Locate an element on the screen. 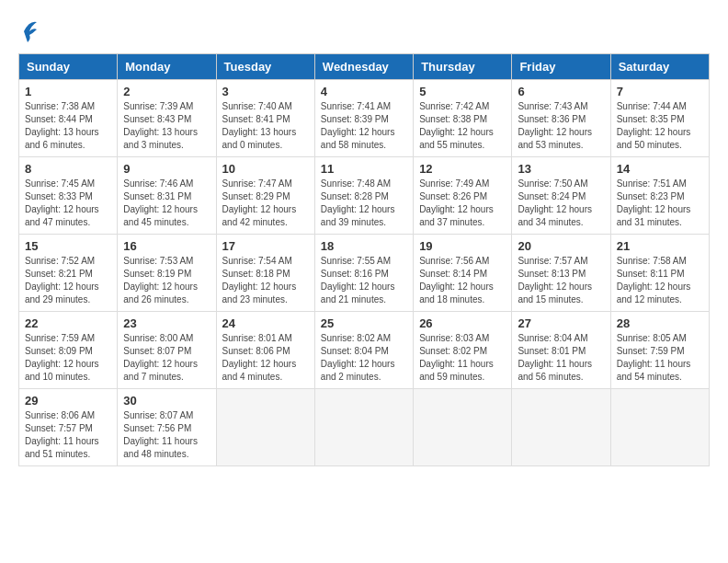 Image resolution: width=728 pixels, height=563 pixels. day-info: Sunrise: 7:46 AM Sunset: 8:31 PM Dayligh… is located at coordinates (166, 203).